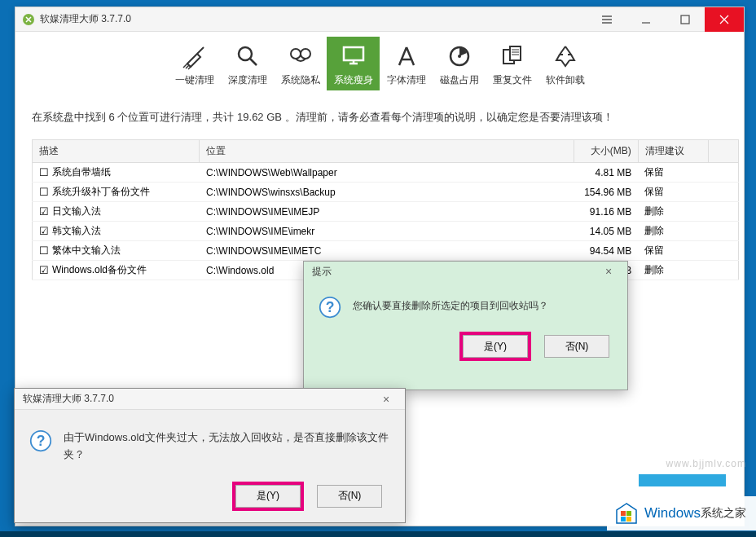  What do you see at coordinates (466, 271) in the screenshot?
I see `dialog1-titlebar: 提示 ×` at bounding box center [466, 271].